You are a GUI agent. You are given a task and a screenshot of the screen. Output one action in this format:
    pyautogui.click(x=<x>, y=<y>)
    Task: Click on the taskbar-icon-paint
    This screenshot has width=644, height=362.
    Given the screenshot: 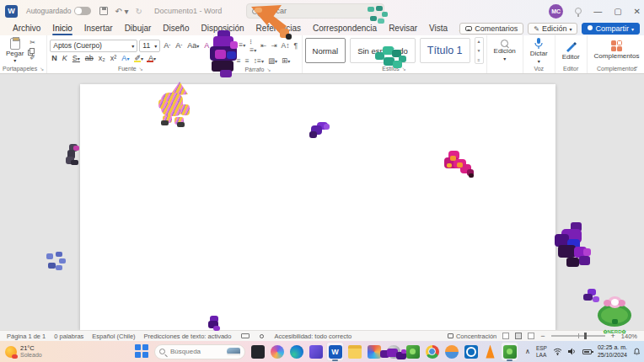 What is the action you would take?
    pyautogui.click(x=452, y=352)
    